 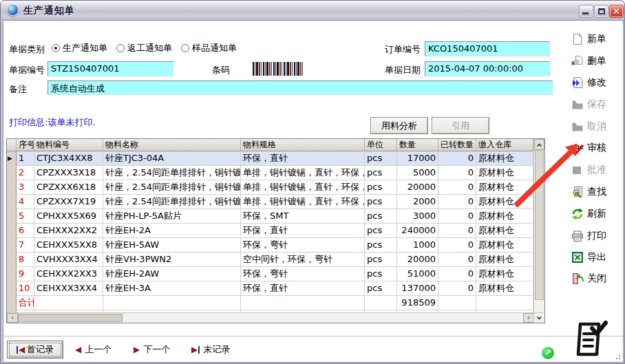 I want to click on table-row: 4CPZXXX7X19针座，2.54间距单排排针，铜针镀锡，单排，铜针镀锡，直针…, so click(x=270, y=202).